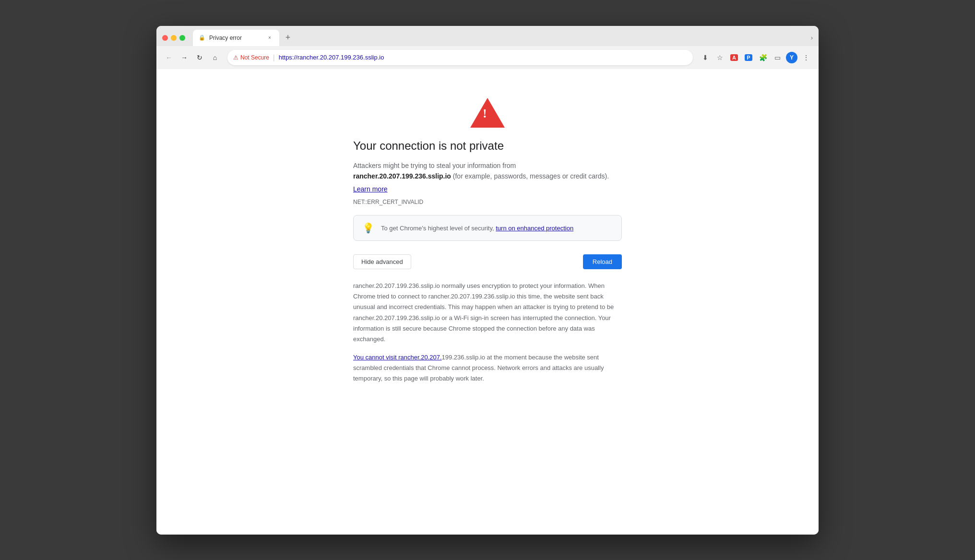 The image size is (975, 560). I want to click on extensions-button: 🧩, so click(763, 58).